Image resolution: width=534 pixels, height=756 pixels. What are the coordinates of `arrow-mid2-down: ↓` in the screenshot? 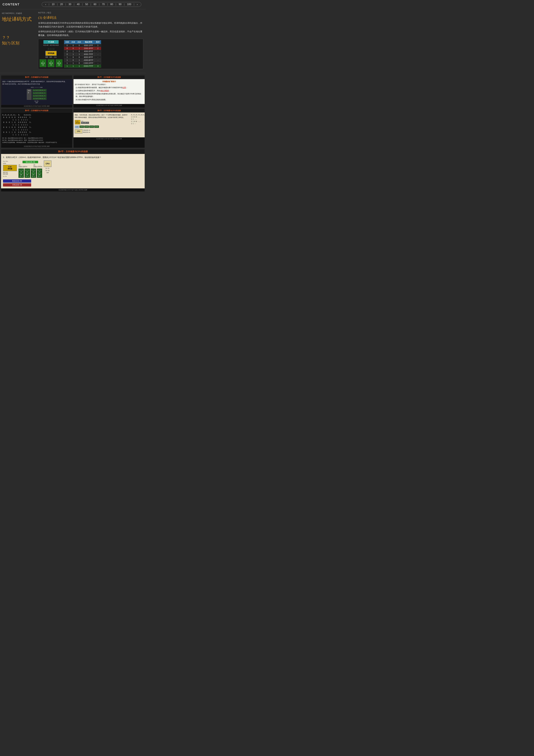 It's located at (52, 49).